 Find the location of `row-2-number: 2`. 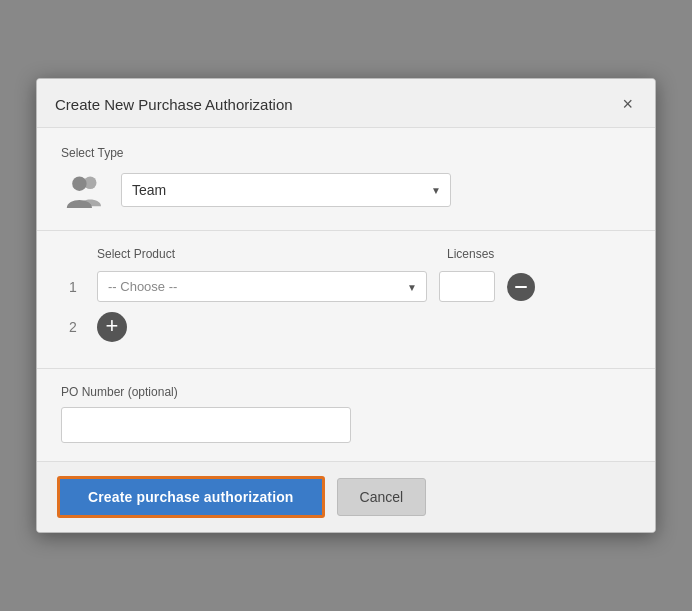

row-2-number: 2 is located at coordinates (73, 327).